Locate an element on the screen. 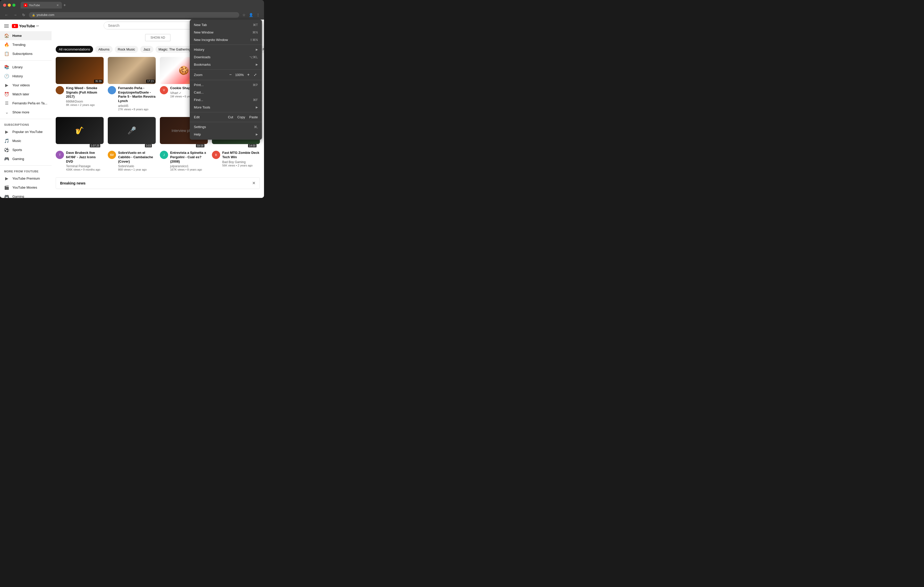  browser-menu-button: ⋮ is located at coordinates (258, 15).